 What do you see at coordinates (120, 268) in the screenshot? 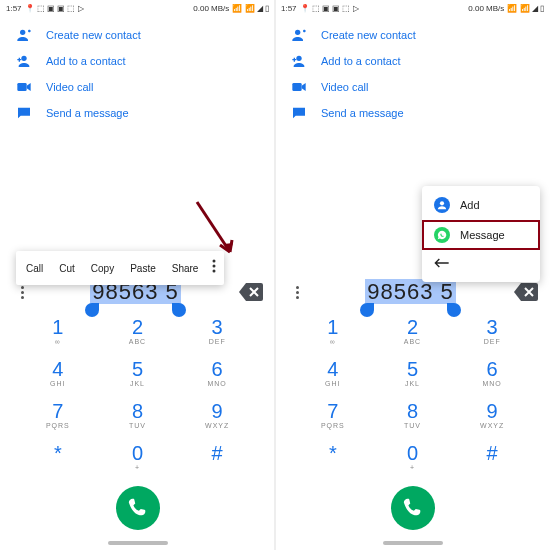
I see `text-selection-menu: Call Cut Copy Paste Share` at bounding box center [120, 268].